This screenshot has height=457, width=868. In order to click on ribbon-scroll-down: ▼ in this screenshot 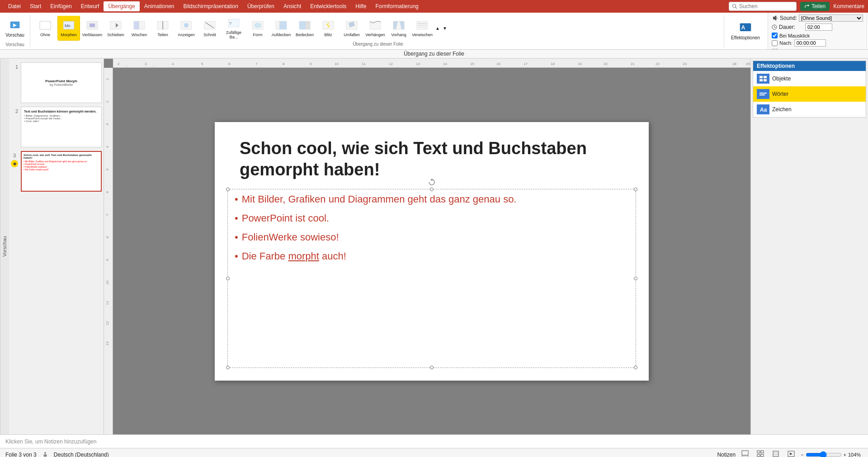, I will do `click(445, 28)`.